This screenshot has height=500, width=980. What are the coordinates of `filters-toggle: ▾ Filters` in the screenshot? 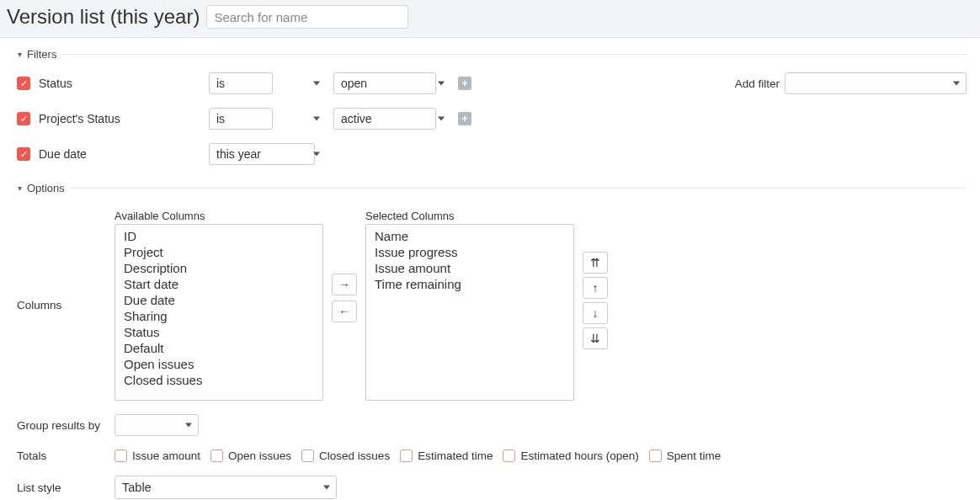 It's located at (37, 54).